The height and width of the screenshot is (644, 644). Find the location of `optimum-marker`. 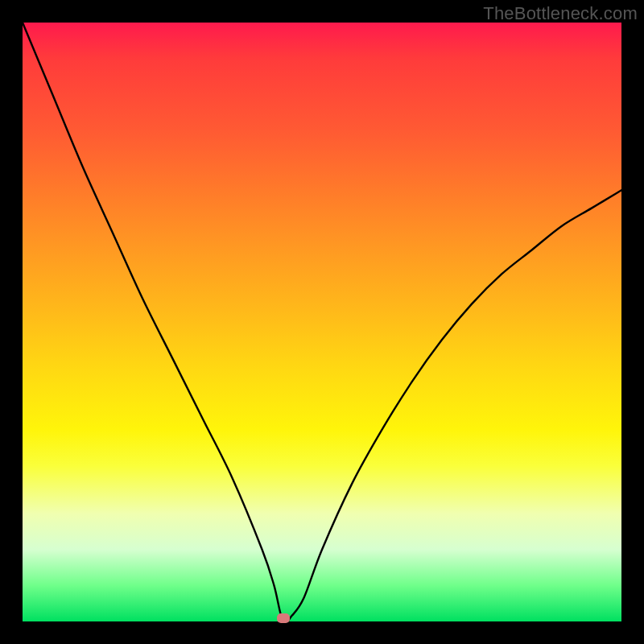

optimum-marker is located at coordinates (283, 618).